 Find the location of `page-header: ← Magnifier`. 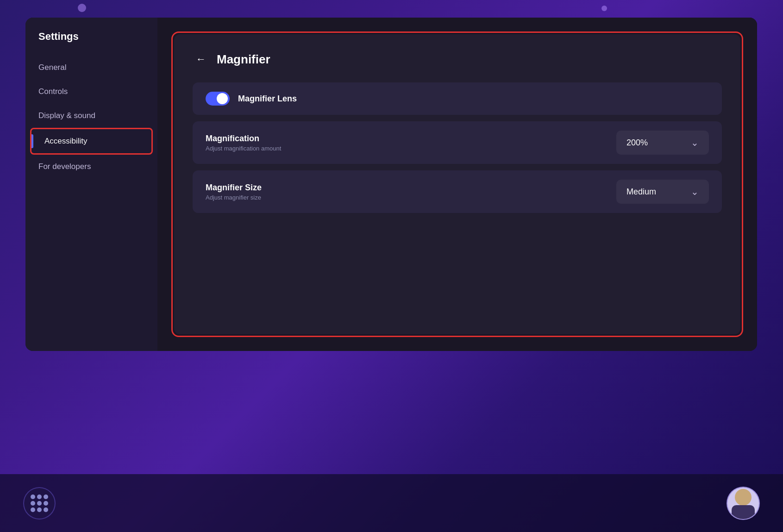

page-header: ← Magnifier is located at coordinates (457, 59).